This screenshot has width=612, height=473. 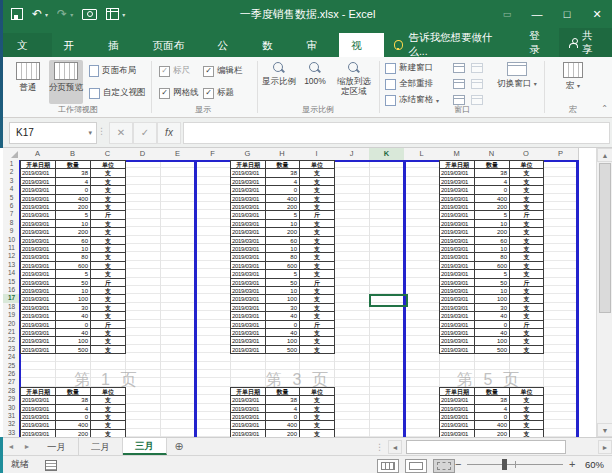 What do you see at coordinates (308, 14) in the screenshot?
I see `title-bar: ↶▾ ↷▾ ▾ 一季度销售数据.xlsx - Excel ▭ — □ ✕` at bounding box center [308, 14].